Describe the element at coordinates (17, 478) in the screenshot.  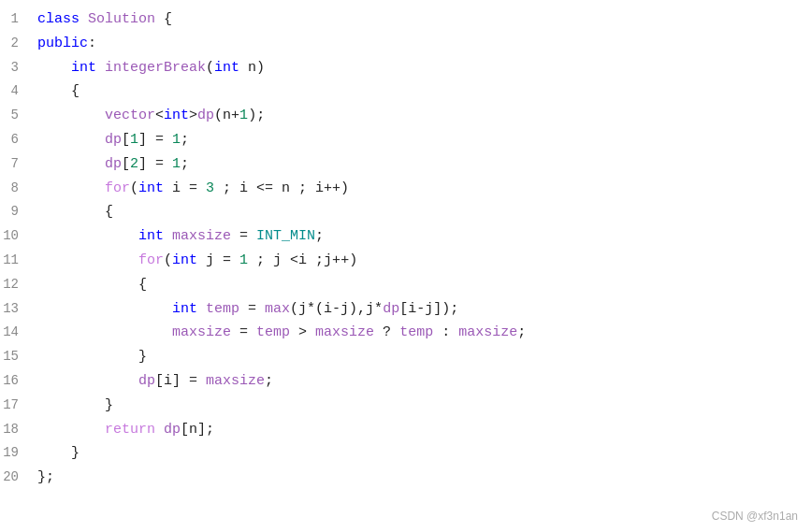
I see `line-number: 20` at that location.